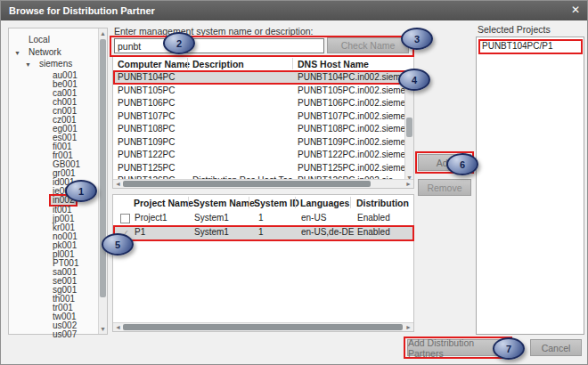 Image resolution: width=588 pixels, height=365 pixels. What do you see at coordinates (328, 232) in the screenshot?
I see `languages: en-US,de-DE` at bounding box center [328, 232].